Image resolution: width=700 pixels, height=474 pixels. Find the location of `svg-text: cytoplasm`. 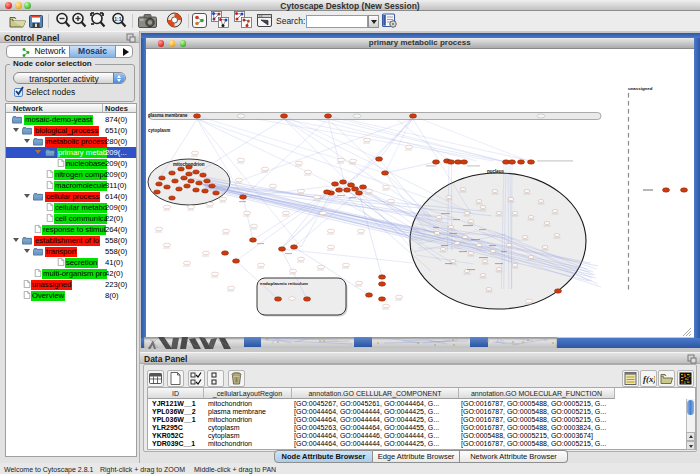

svg-text: cytoplasm is located at coordinates (159, 130).